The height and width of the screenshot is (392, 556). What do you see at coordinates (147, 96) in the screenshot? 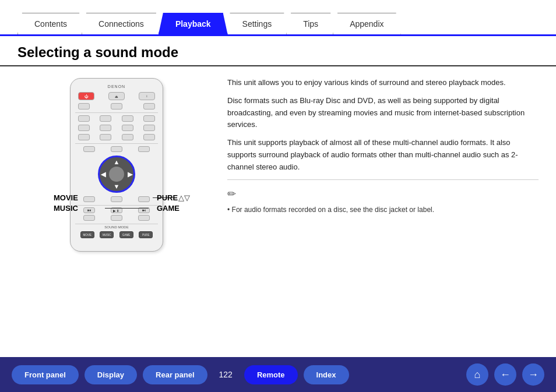
I see `remote-btn-info: i` at bounding box center [147, 96].